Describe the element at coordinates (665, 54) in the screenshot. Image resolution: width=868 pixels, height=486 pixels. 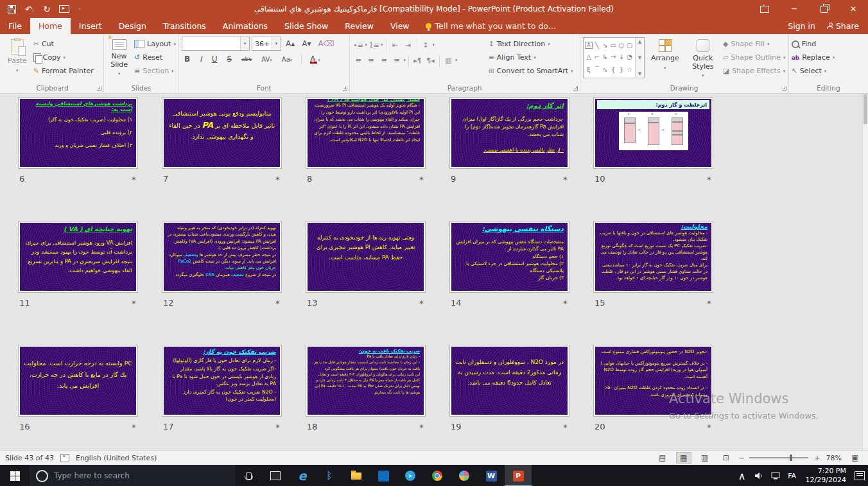
I see `arrange-button: Arrange▾` at that location.